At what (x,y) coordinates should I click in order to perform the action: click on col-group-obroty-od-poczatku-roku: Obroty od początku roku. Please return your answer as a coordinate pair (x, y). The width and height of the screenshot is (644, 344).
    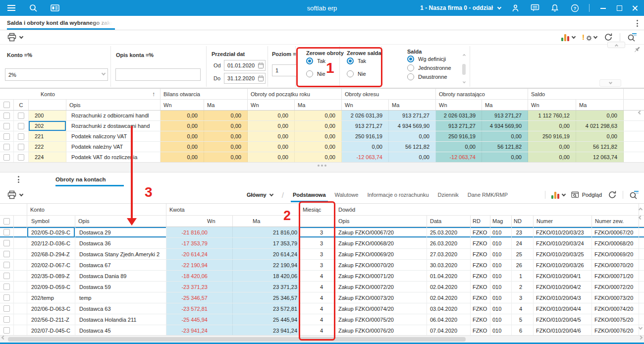
    Looking at the image, I should click on (295, 94).